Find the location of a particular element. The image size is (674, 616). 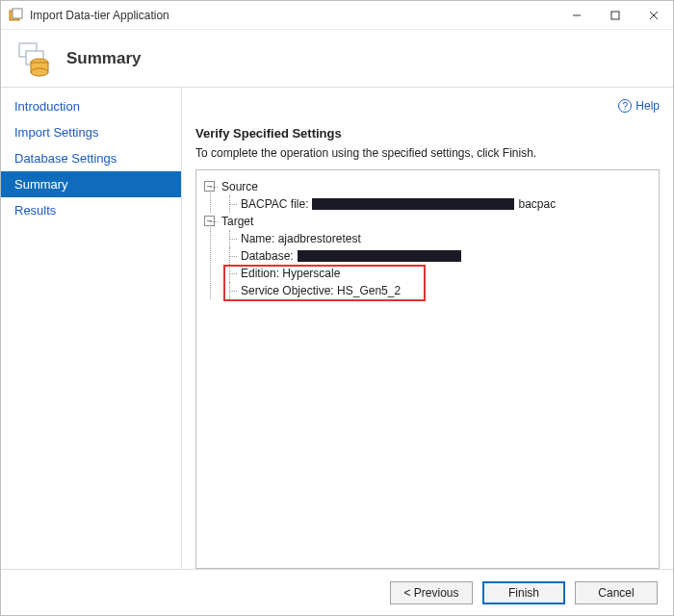

tree-leaf-database: Database: is located at coordinates (437, 256).